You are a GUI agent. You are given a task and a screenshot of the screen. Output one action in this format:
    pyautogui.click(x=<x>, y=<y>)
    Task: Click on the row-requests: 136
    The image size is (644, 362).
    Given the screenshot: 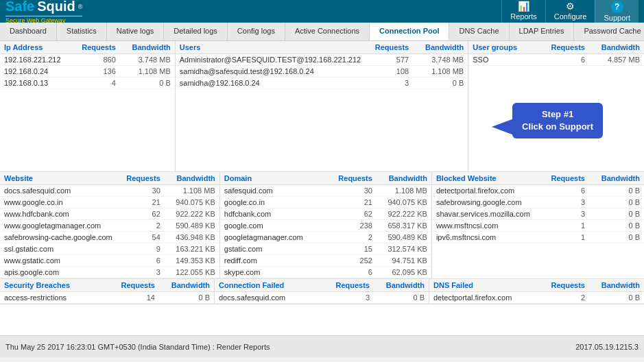 What is the action you would take?
    pyautogui.click(x=92, y=71)
    